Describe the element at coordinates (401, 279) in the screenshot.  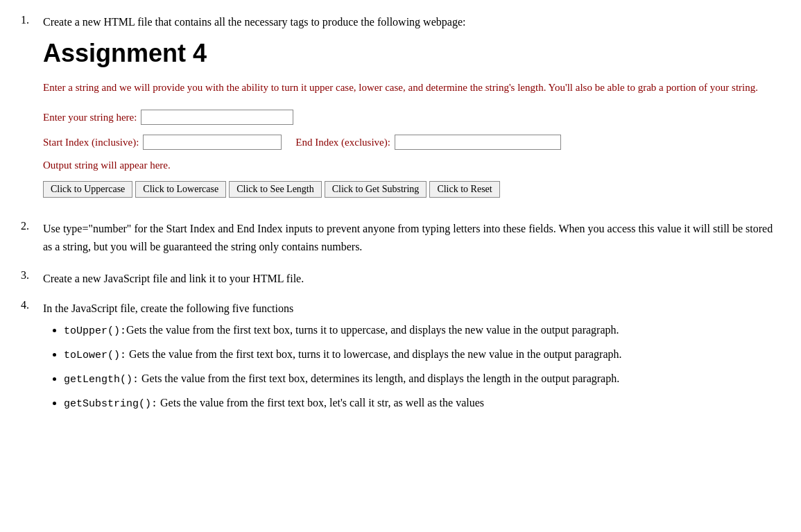
I see `list-item-3: Create a new JavaScript file and link it…` at that location.